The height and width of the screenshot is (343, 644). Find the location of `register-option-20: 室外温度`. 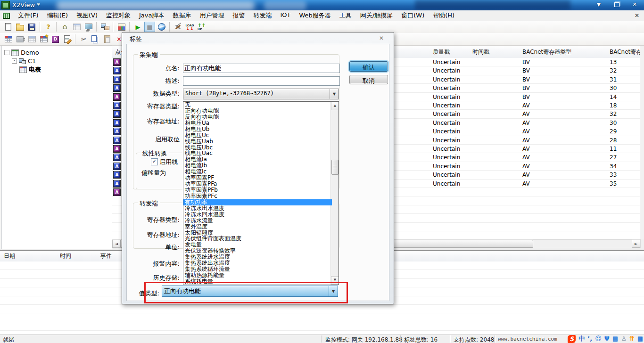

register-option-20: 室外温度 is located at coordinates (257, 227).